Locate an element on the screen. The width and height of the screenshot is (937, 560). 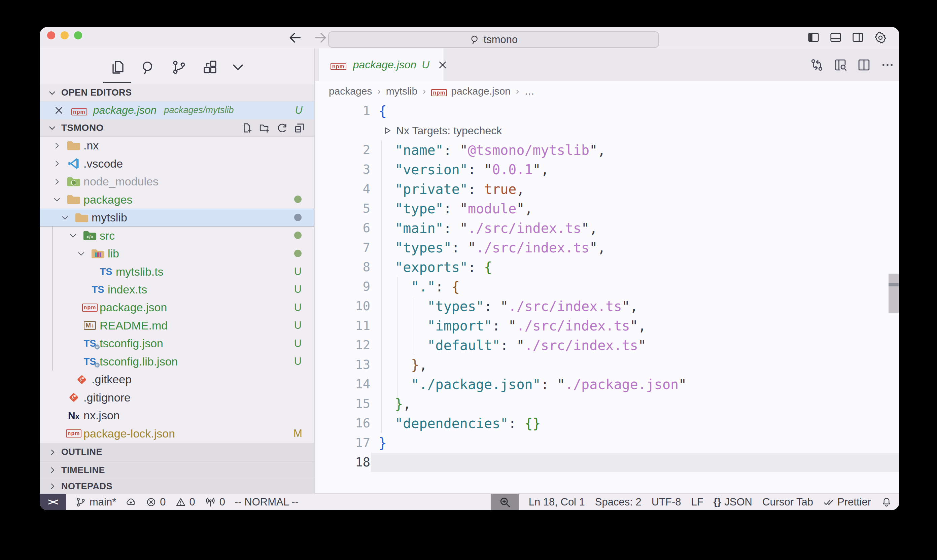
collapse-all-icon is located at coordinates (300, 128).